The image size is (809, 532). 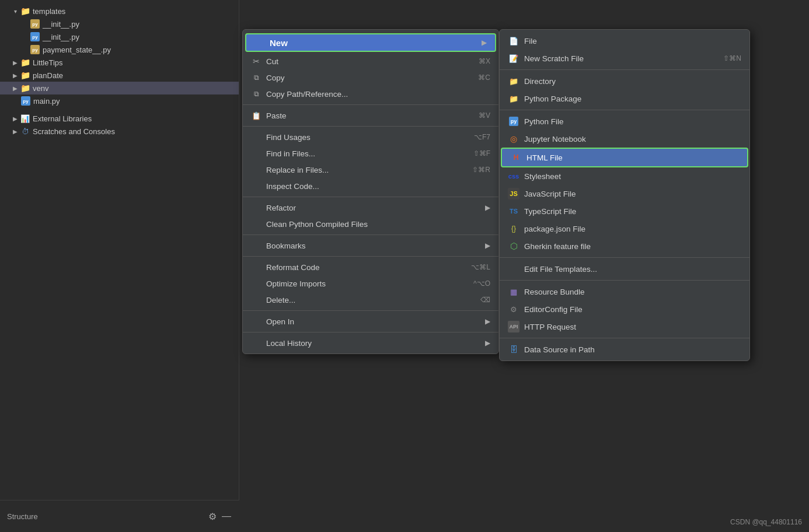 I want to click on history-icon, so click(x=256, y=343).